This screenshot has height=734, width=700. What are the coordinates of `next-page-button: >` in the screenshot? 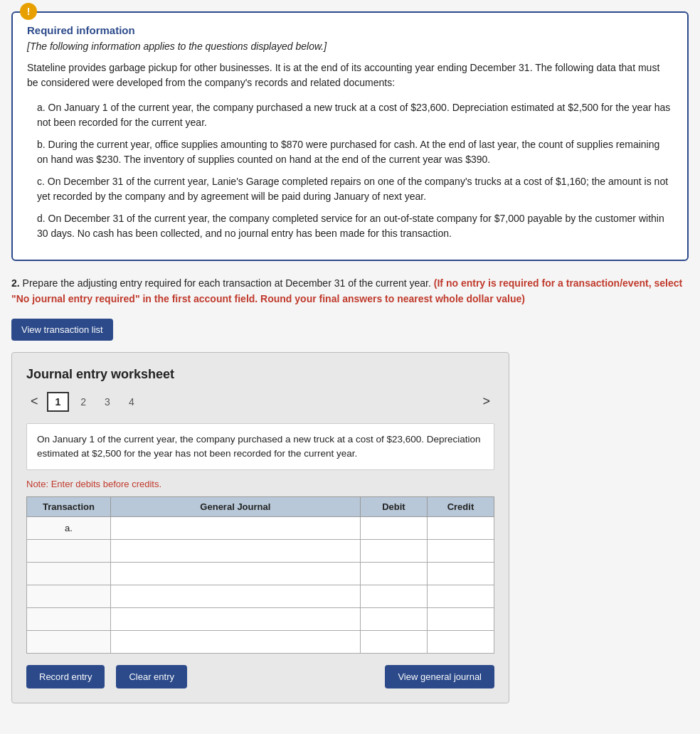 It's located at (487, 401).